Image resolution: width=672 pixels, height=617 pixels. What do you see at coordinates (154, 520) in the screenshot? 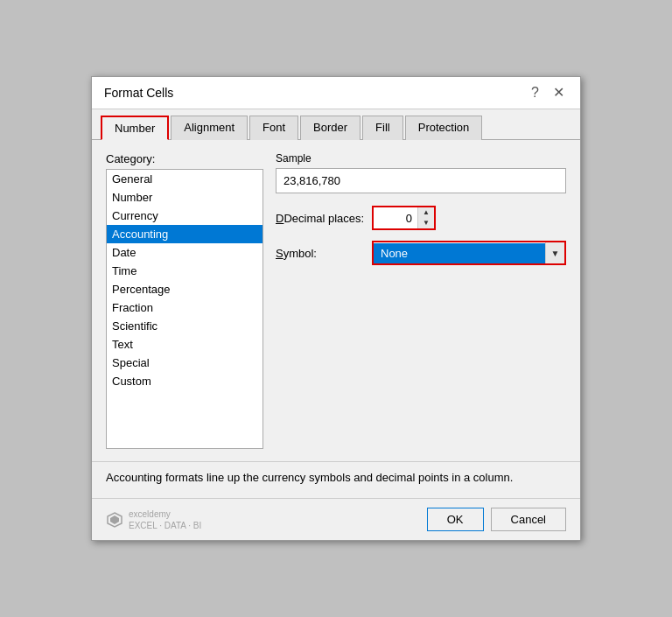
I see `footer-logo: exceldemy EXCEL · DATA · BI` at bounding box center [154, 520].